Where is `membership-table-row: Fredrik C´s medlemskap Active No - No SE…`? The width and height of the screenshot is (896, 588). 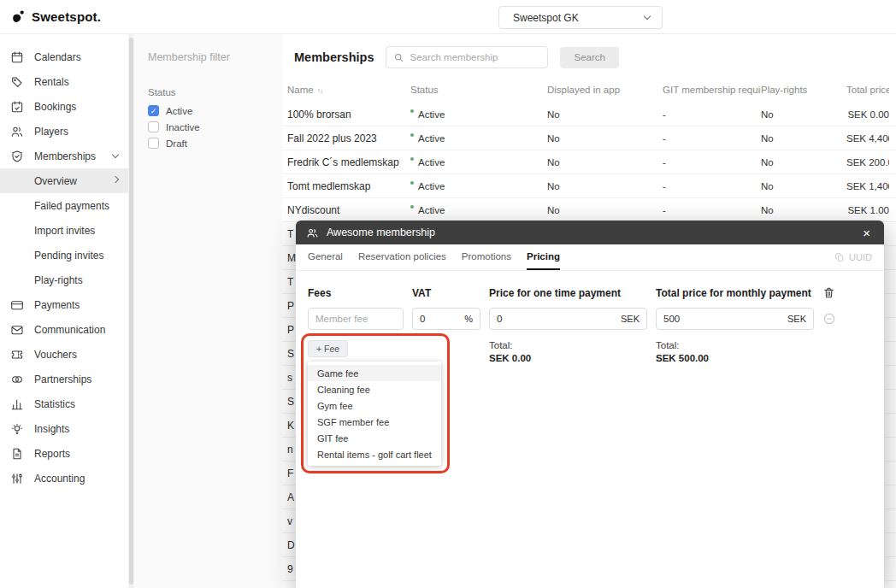
membership-table-row: Fredrik C´s medlemskap Active No - No SE… is located at coordinates (589, 162).